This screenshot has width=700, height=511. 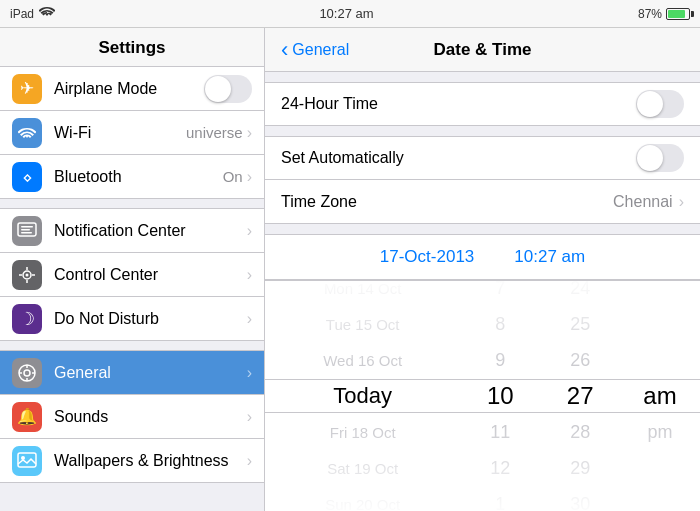 I want to click on airplane-mode-toggle, so click(x=228, y=89).